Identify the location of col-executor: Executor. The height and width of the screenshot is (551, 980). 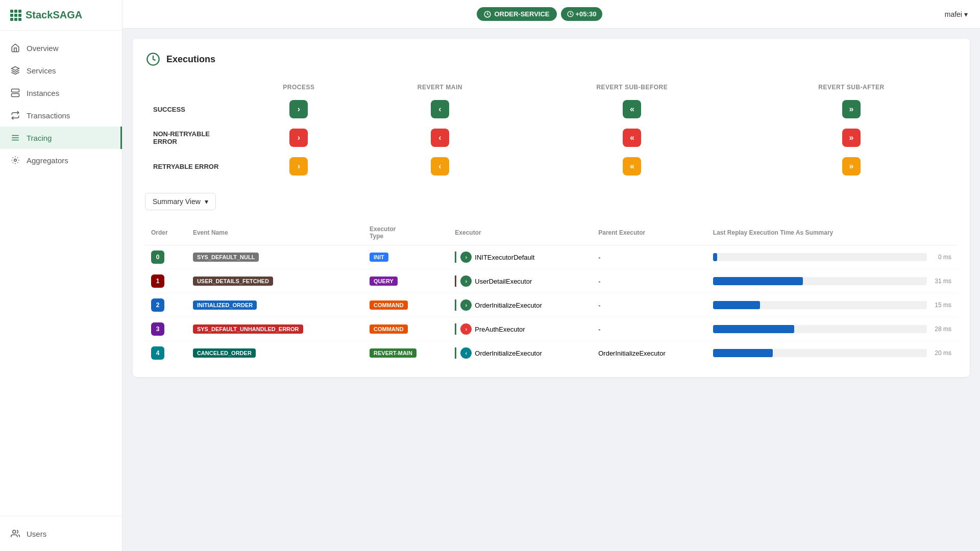
(521, 233).